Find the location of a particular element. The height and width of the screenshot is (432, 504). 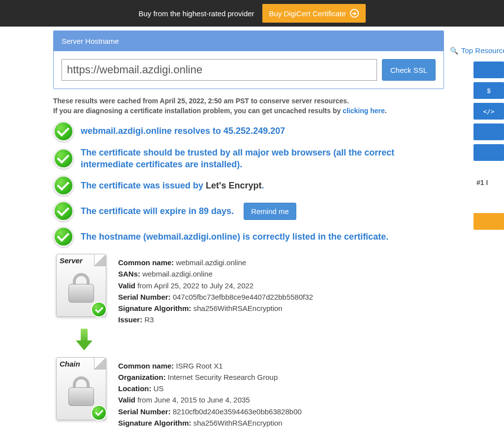

sidebar: 🔍 Top Resources $ </> #1 I is located at coordinates (477, 231).